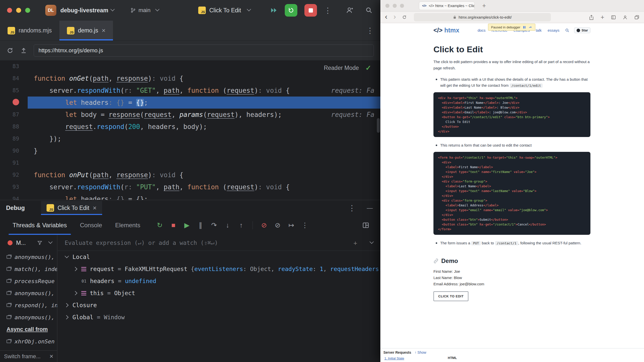  I want to click on editor-line: 92function onPut(path, response): void {, so click(190, 175).